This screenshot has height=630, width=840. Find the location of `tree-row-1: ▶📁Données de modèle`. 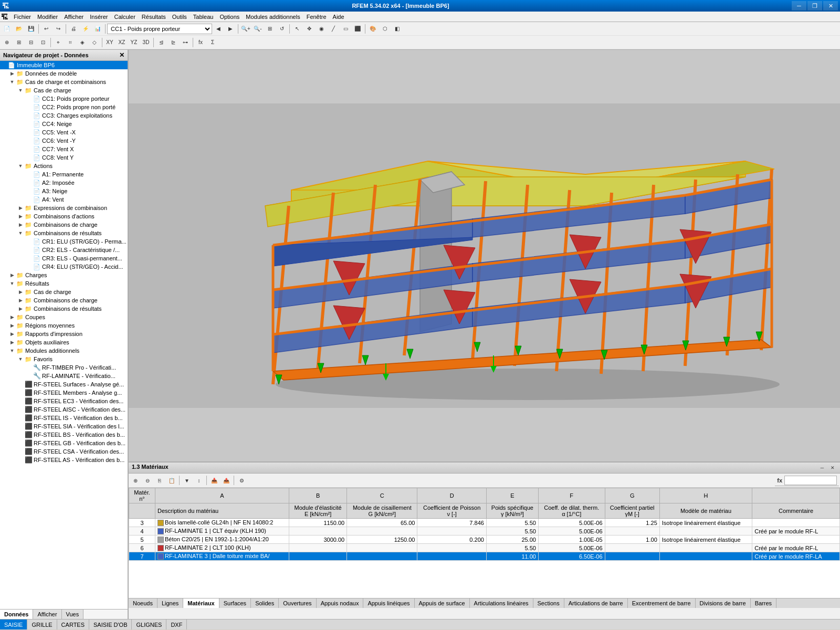

tree-row-1: ▶📁Données de modèle is located at coordinates (64, 74).